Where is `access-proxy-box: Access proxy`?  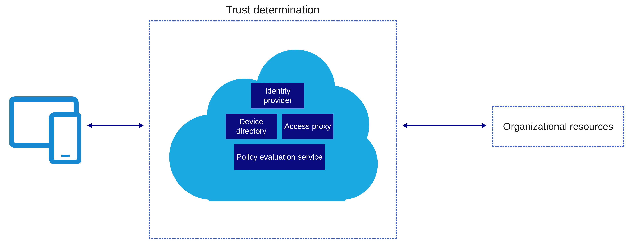
access-proxy-box: Access proxy is located at coordinates (308, 126).